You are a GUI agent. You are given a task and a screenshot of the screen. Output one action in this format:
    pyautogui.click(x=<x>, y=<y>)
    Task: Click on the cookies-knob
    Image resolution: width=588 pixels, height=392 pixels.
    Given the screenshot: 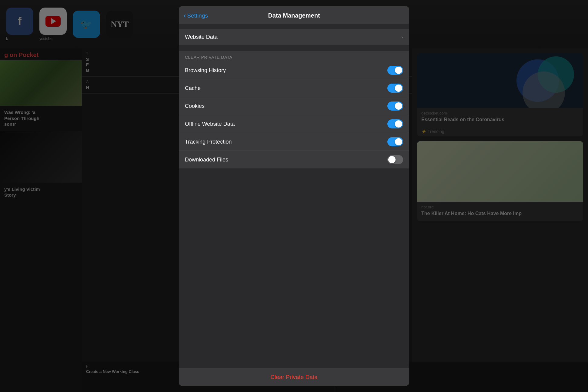 What is the action you would take?
    pyautogui.click(x=399, y=106)
    